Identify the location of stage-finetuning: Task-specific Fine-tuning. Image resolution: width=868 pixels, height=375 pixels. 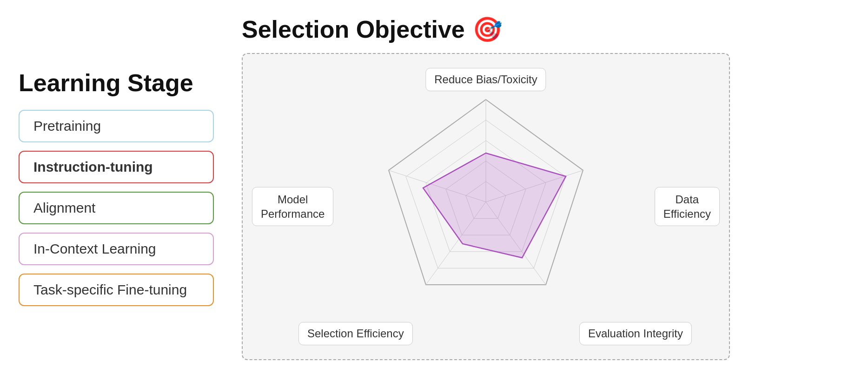
(116, 290).